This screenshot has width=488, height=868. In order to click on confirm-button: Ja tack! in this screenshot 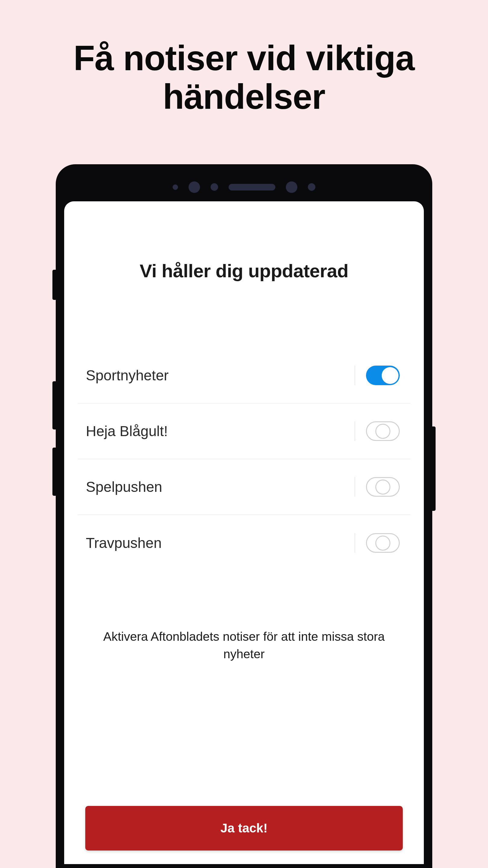, I will do `click(244, 828)`.